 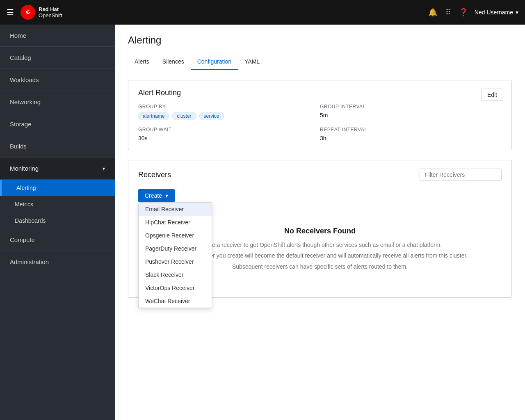 I want to click on filter-receivers-input, so click(x=461, y=175).